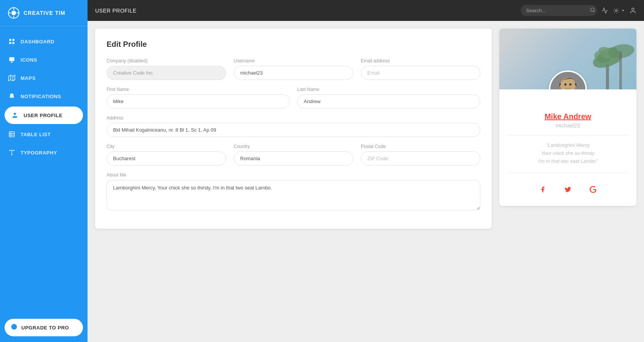 The width and height of the screenshot is (644, 342). I want to click on email-input, so click(421, 73).